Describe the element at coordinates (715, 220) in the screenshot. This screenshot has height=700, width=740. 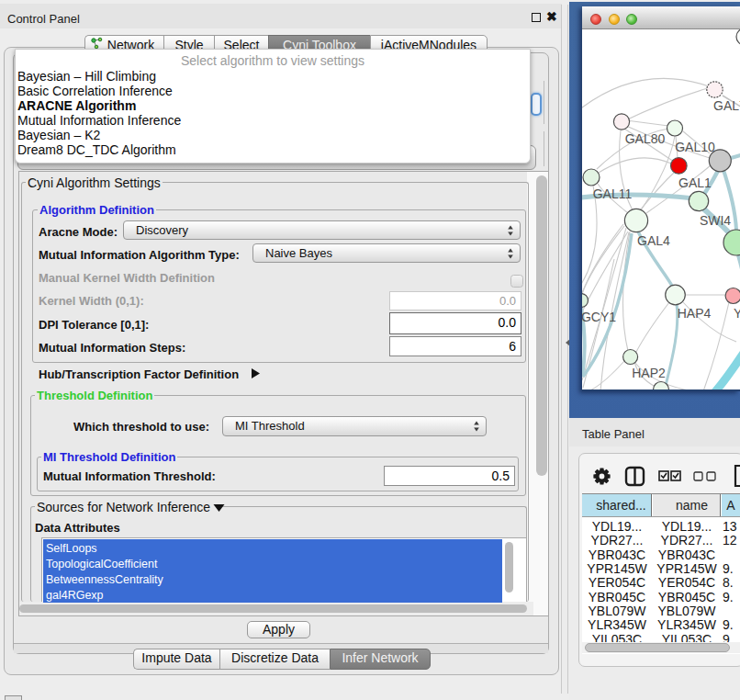
I see `svg-text: SWI4` at that location.